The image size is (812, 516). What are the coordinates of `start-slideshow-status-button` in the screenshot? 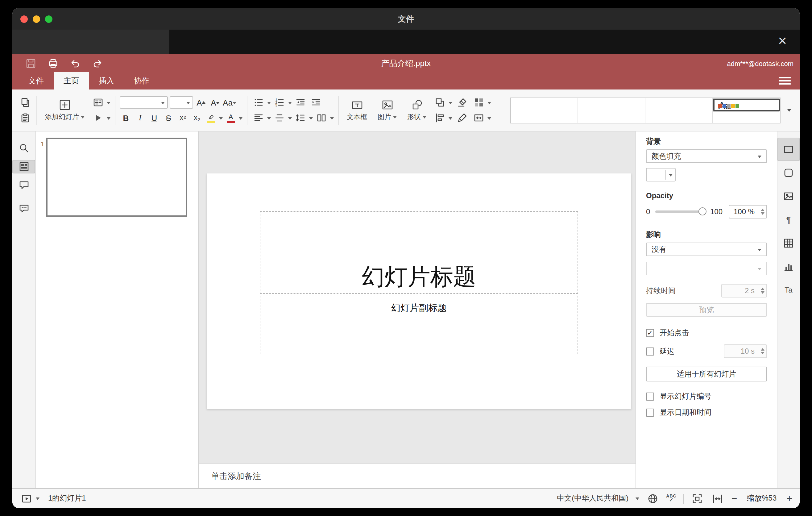 It's located at (27, 498).